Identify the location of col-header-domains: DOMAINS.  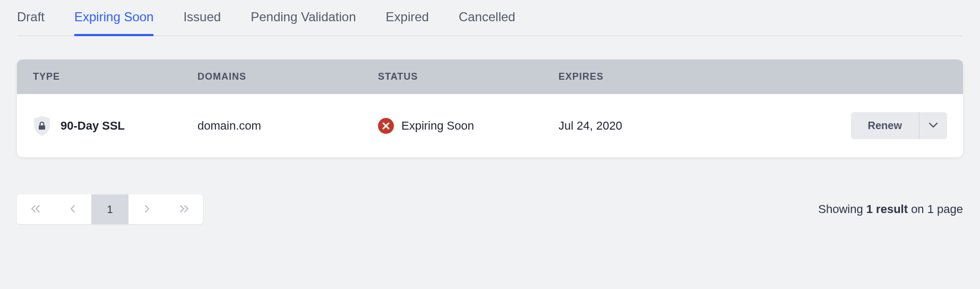
(288, 76).